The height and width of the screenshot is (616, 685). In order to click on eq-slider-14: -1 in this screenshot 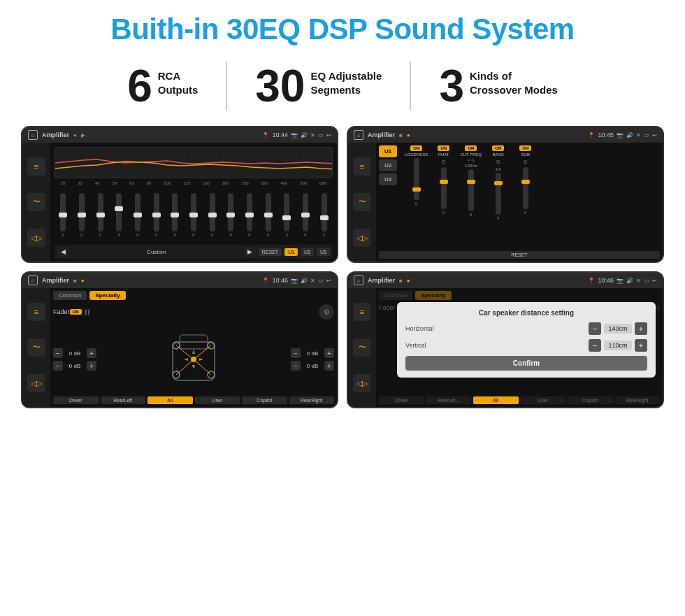, I will do `click(324, 215)`.